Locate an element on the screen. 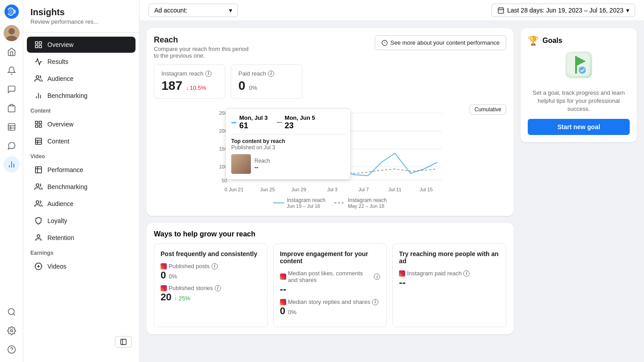 The image size is (644, 362). see-more-button: See more about your content performance is located at coordinates (441, 43).